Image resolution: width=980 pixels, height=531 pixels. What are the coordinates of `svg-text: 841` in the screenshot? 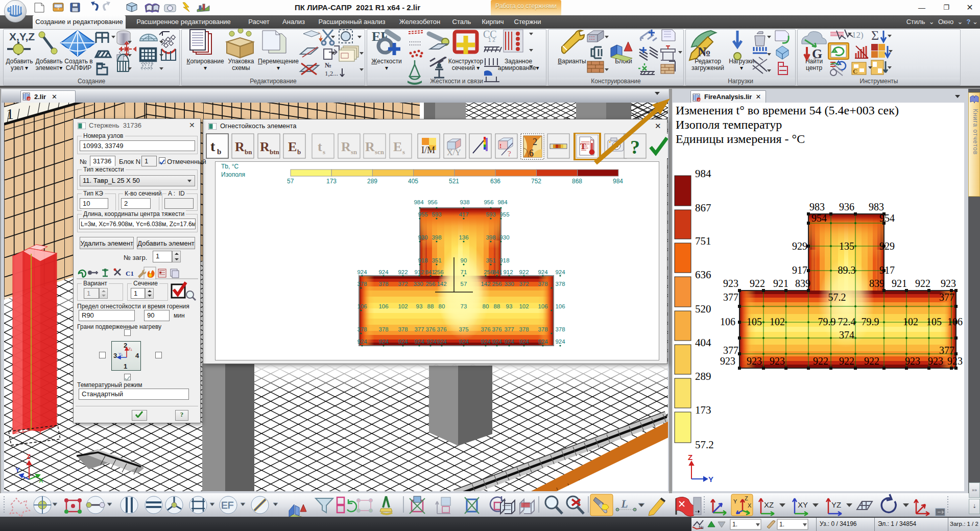 It's located at (497, 272).